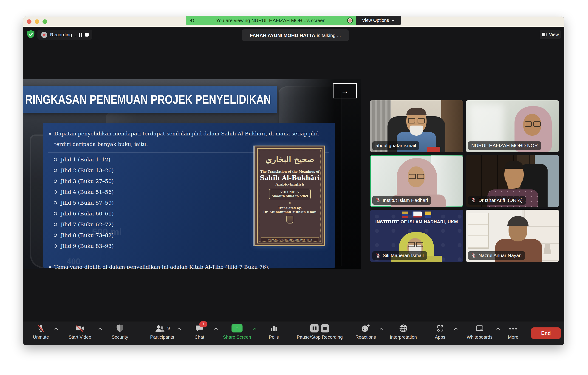  What do you see at coordinates (189, 133) in the screenshot?
I see `slide-bullet-line: Dapatan penyelidikan mendapati terdapat …` at bounding box center [189, 133].